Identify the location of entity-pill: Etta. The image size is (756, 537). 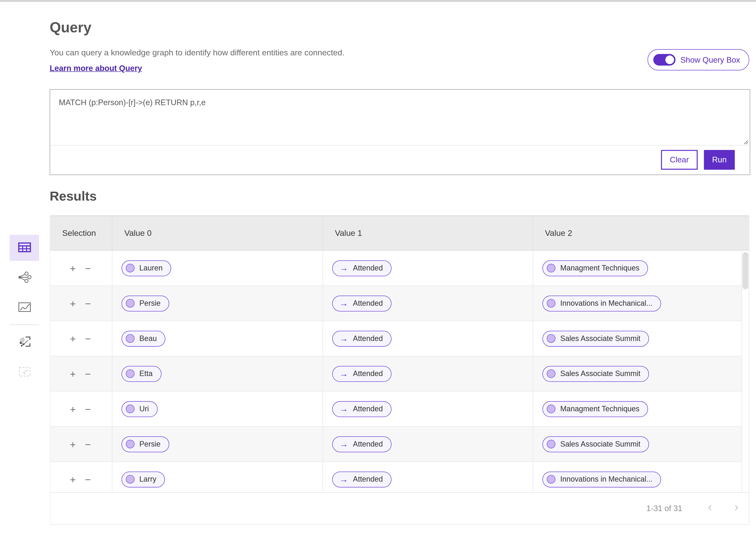
(141, 374).